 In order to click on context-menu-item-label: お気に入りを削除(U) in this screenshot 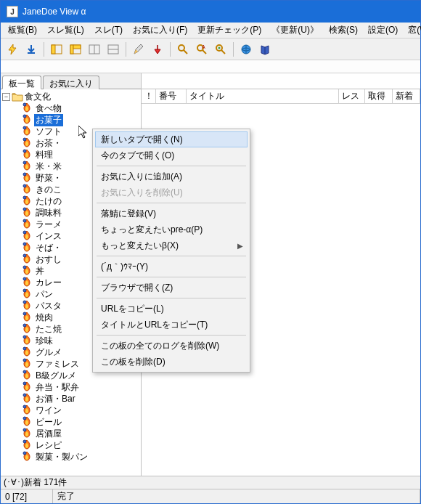, I will do `click(142, 193)`.